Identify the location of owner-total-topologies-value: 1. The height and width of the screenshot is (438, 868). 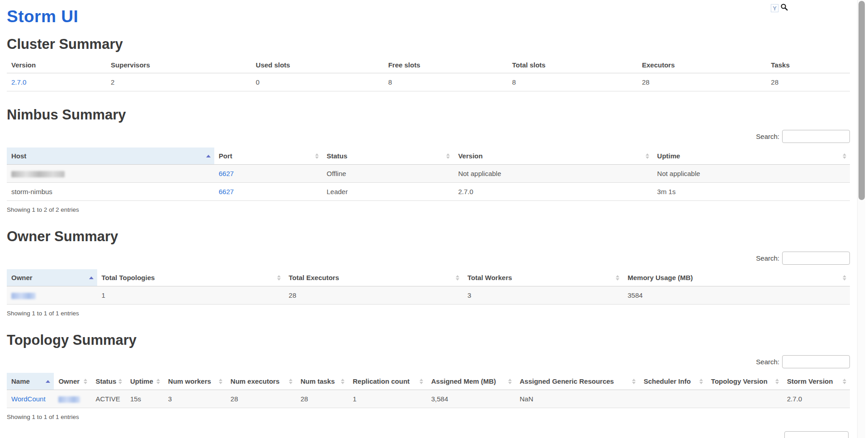
(191, 295).